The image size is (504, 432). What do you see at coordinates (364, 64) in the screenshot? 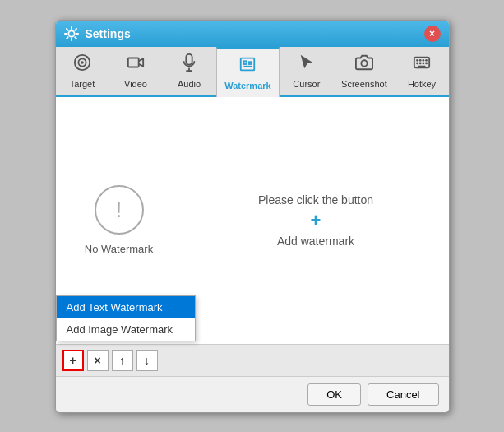
I see `screenshot-icon` at bounding box center [364, 64].